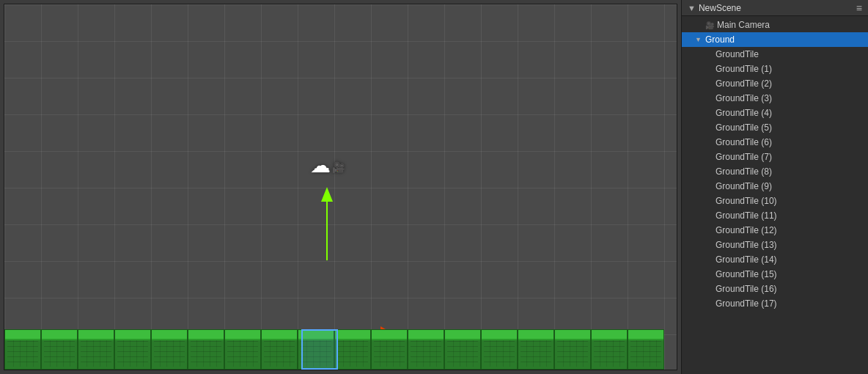 Image resolution: width=868 pixels, height=374 pixels. What do you see at coordinates (775, 289) in the screenshot?
I see `hierarchy-item-groundtile-16: GroundTile (16)` at bounding box center [775, 289].